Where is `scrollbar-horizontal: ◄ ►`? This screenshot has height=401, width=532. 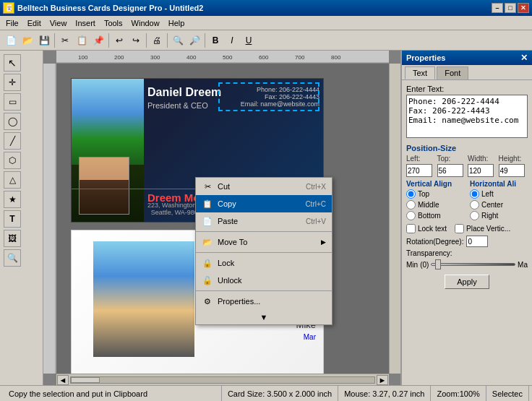 scrollbar-horizontal: ◄ ► is located at coordinates (223, 379).